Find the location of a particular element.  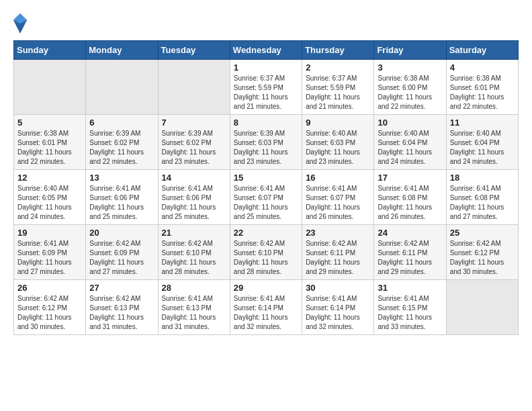

calendar-cell: 30Sunrise: 6:41 AM Sunset: 6:14 PM Dayli… is located at coordinates (339, 308).